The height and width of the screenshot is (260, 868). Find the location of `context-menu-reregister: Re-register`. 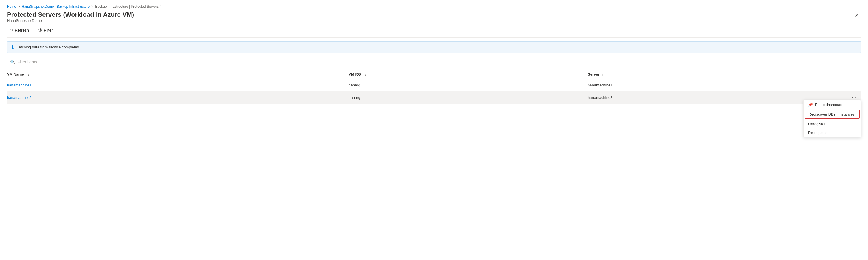

context-menu-reregister: Re-register is located at coordinates (832, 133).